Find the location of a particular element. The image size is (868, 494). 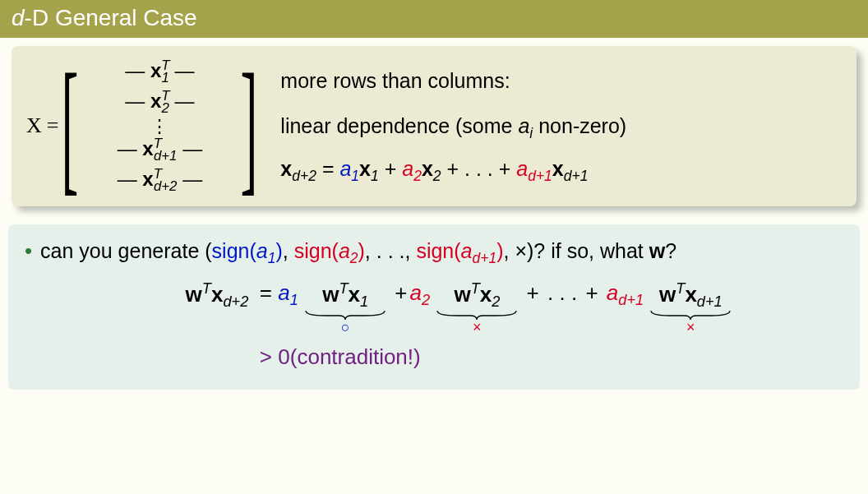

eq-eq: = is located at coordinates (265, 293).